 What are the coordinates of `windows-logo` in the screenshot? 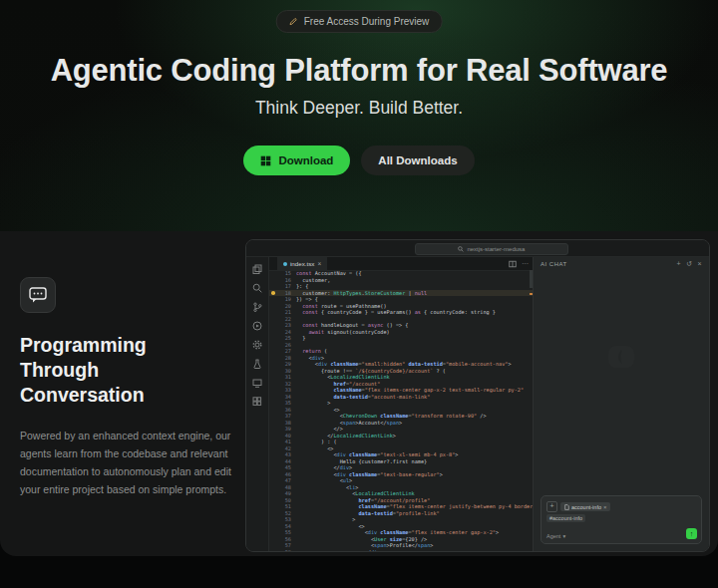 It's located at (265, 161).